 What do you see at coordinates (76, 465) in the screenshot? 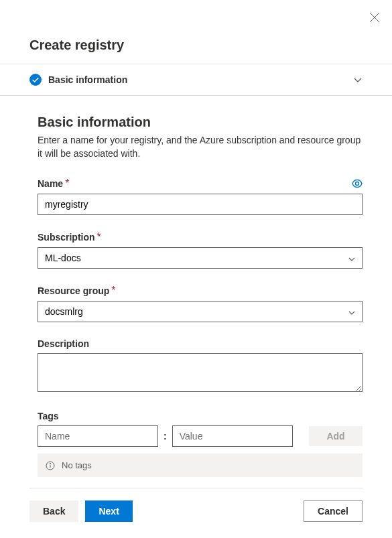
I see `no-tags-text: No tags` at bounding box center [76, 465].